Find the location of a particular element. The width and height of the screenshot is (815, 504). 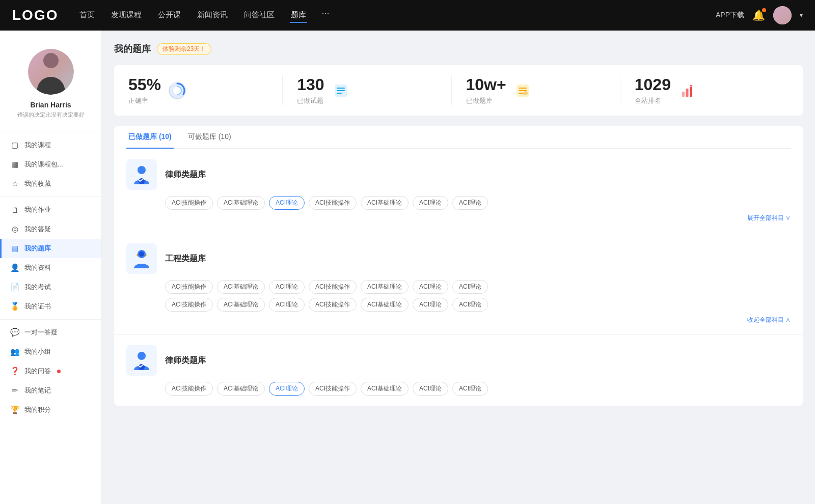

page-title: 我的题库 is located at coordinates (132, 49).